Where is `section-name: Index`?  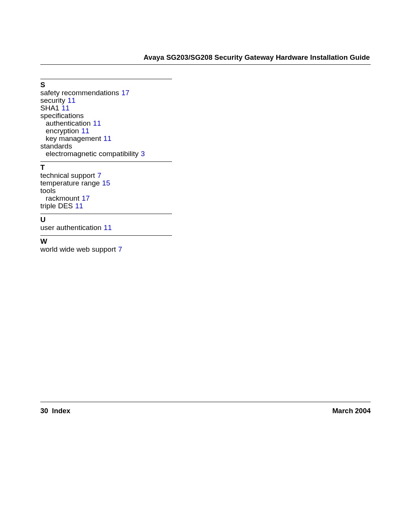 section-name: Index is located at coordinates (61, 411).